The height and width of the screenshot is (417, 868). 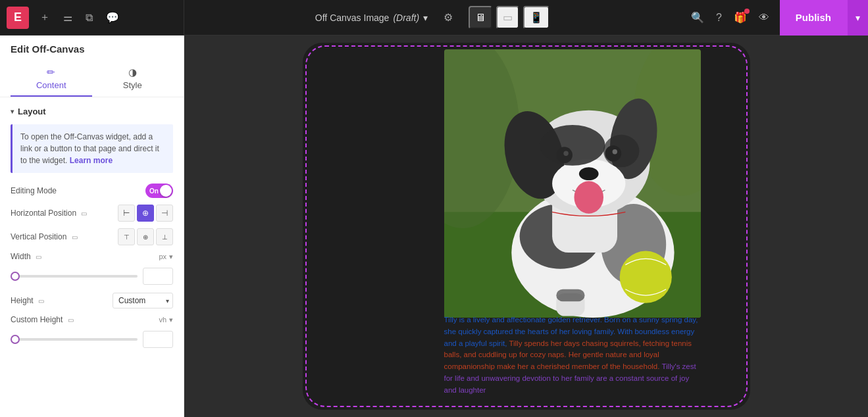 What do you see at coordinates (166, 257) in the screenshot?
I see `width-unit-wrap: px ▾` at bounding box center [166, 257].